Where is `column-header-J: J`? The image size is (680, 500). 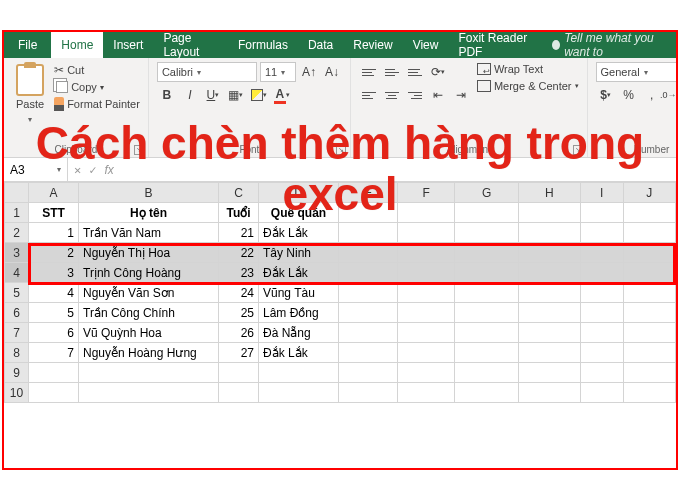 column-header-J: J is located at coordinates (649, 193).